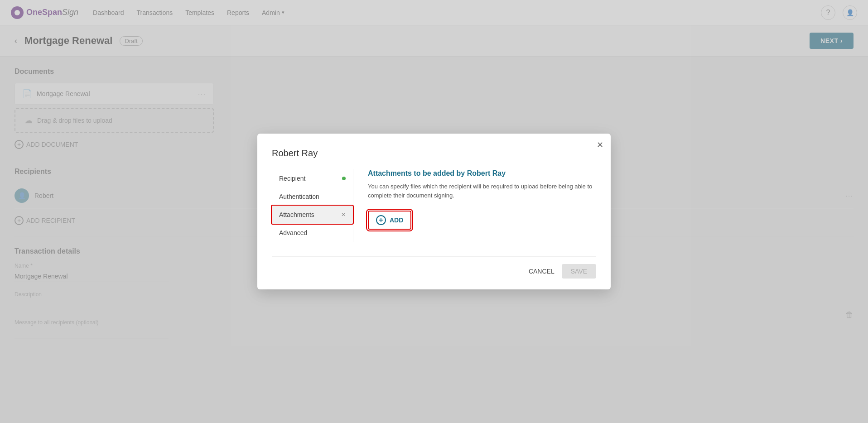  I want to click on add-attachment-icon: +, so click(381, 220).